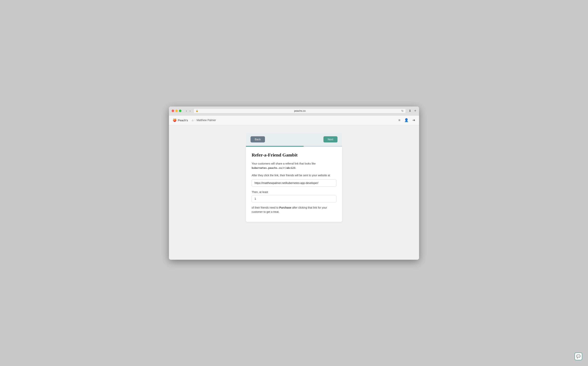 This screenshot has height=366, width=588. What do you see at coordinates (300, 111) in the screenshot?
I see `url-text: peachs.co` at bounding box center [300, 111].